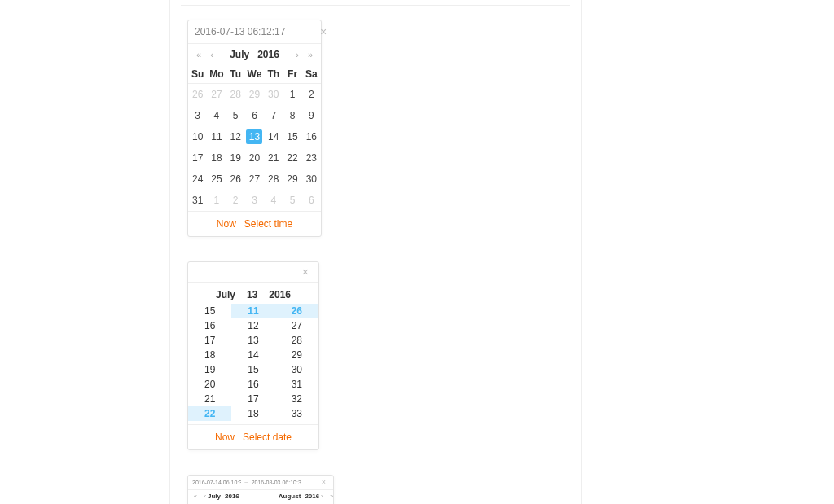  Describe the element at coordinates (296, 340) in the screenshot. I see `spinner-item: 28` at that location.